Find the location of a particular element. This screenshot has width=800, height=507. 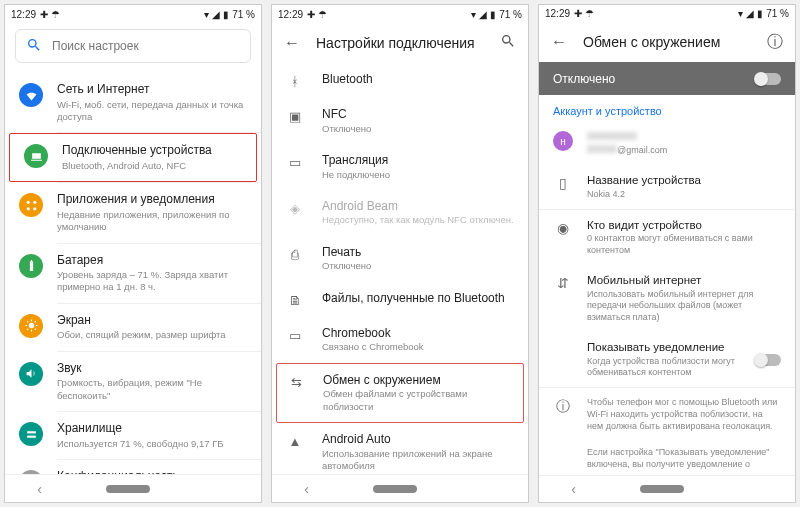

battery-icon is located at coordinates (31, 266).